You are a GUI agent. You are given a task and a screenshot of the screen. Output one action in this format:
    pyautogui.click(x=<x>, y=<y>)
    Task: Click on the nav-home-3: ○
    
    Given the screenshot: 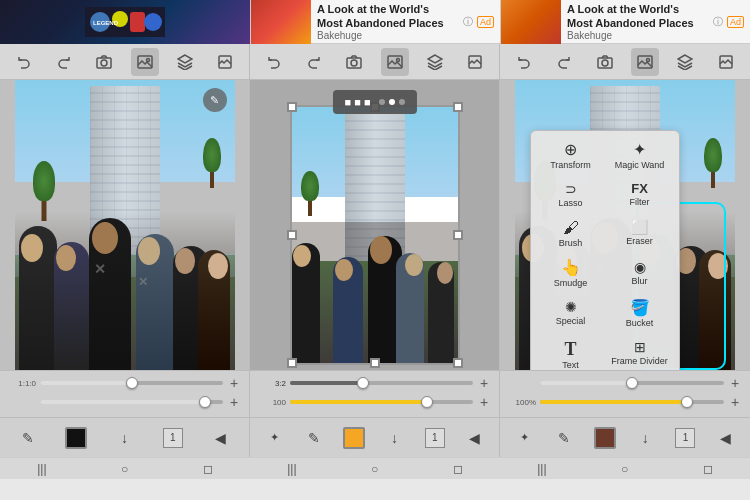 What is the action you would take?
    pyautogui.click(x=624, y=469)
    